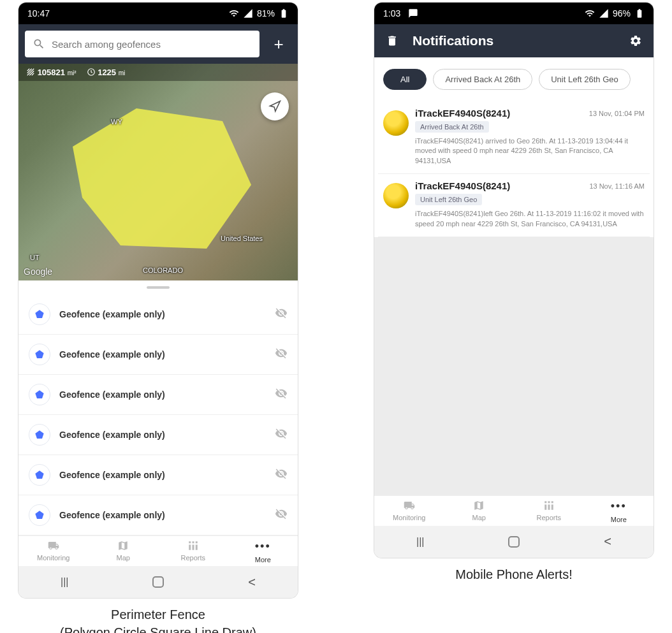 This screenshot has width=672, height=633. Describe the element at coordinates (275, 106) in the screenshot. I see `navigation-icon` at that location.